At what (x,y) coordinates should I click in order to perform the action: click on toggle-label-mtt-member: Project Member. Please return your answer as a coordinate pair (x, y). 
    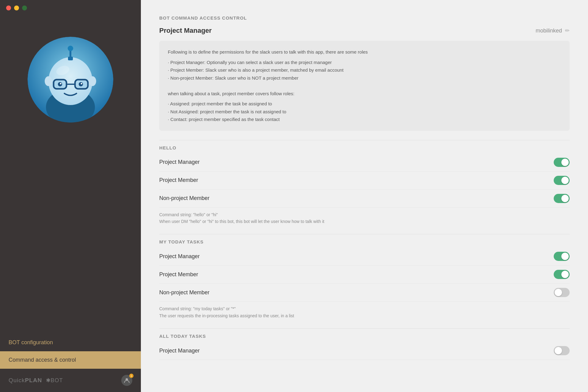
    Looking at the image, I should click on (179, 274).